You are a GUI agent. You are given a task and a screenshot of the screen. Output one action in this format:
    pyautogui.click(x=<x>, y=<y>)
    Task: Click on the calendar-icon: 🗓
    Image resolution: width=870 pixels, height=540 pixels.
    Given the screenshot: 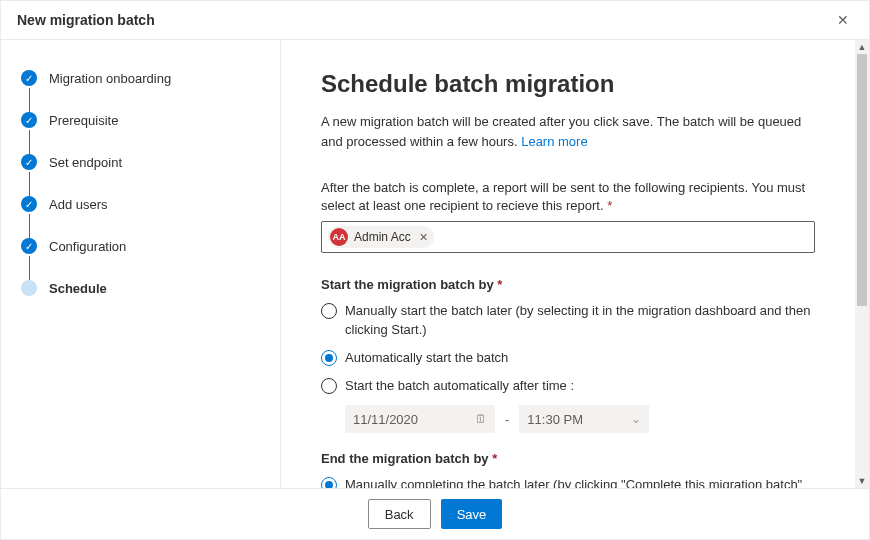 What is the action you would take?
    pyautogui.click(x=481, y=419)
    